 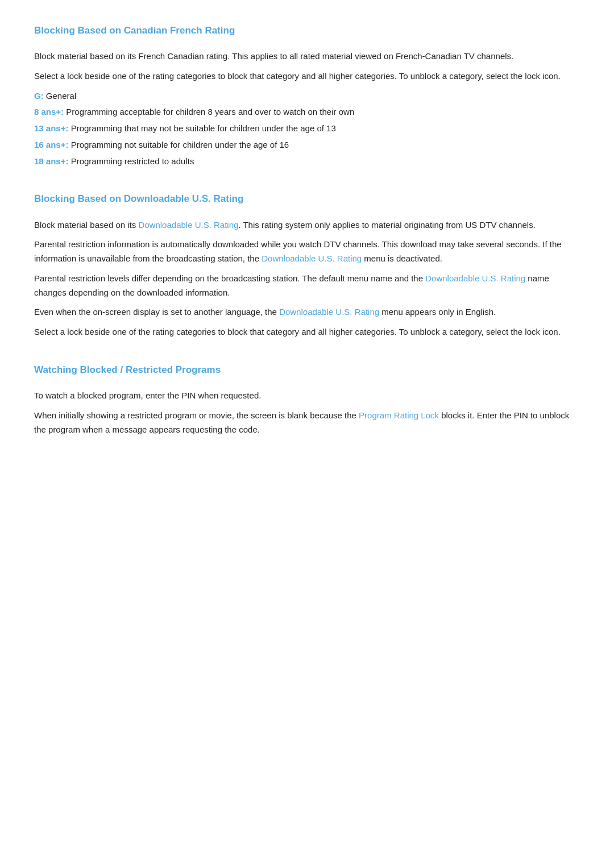 I want to click on link-downloadable-rating-4: Downloadable U.S. Rating, so click(x=329, y=312).